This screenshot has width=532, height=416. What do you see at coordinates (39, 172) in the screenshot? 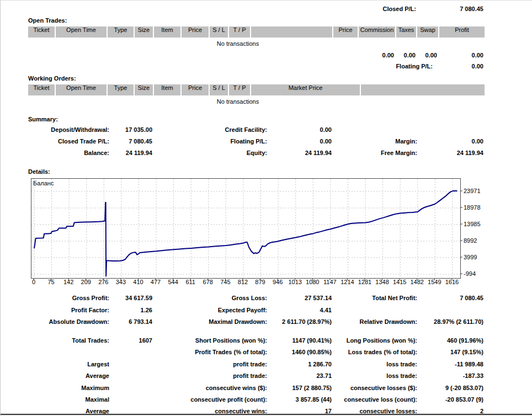
I see `details-title: Details:` at bounding box center [39, 172].